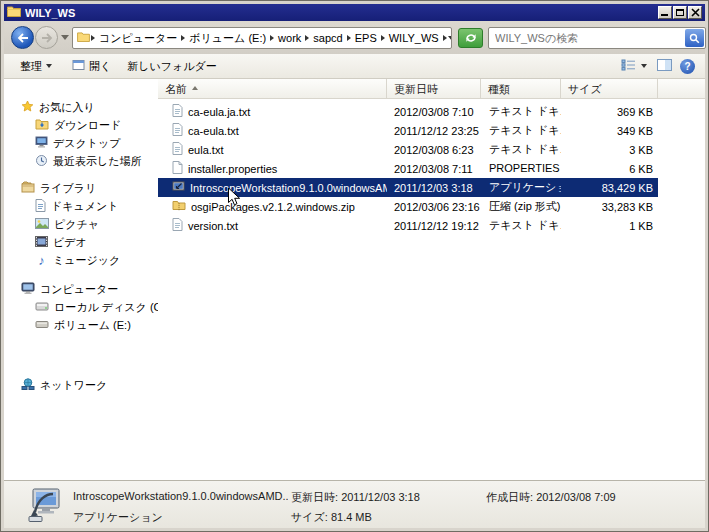 This screenshot has width=709, height=532. What do you see at coordinates (634, 66) in the screenshot?
I see `change-view-button` at bounding box center [634, 66].